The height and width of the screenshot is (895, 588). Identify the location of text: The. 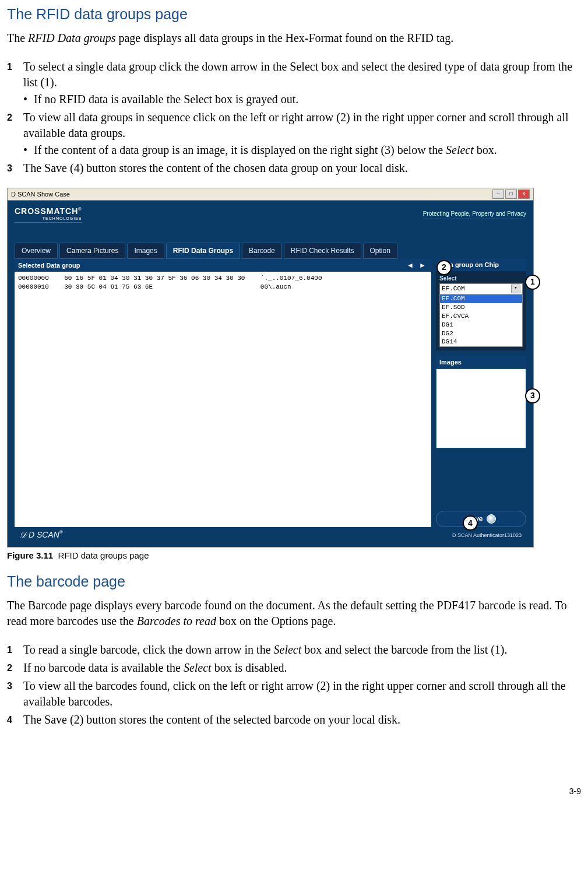
(17, 38).